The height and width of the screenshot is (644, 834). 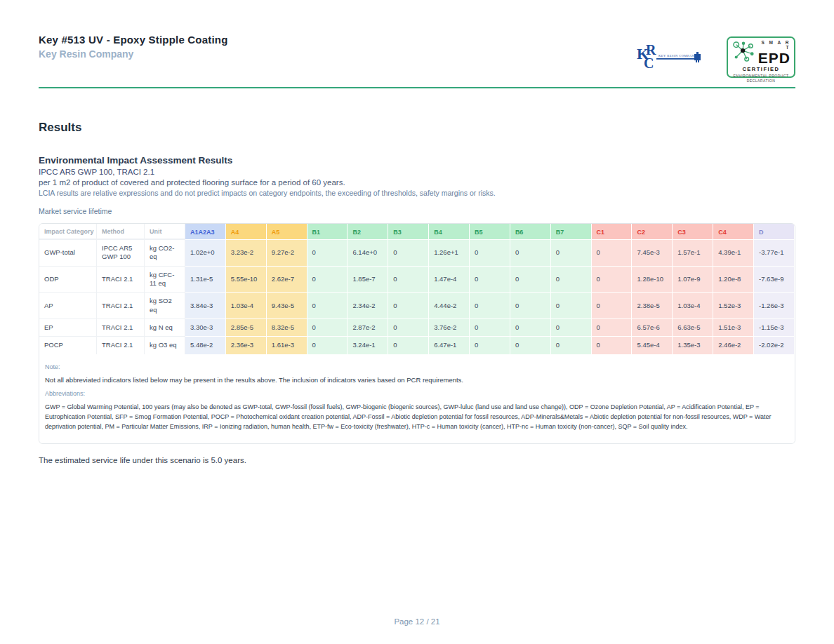 What do you see at coordinates (165, 232) in the screenshot?
I see `table-header-cell: Unit` at bounding box center [165, 232].